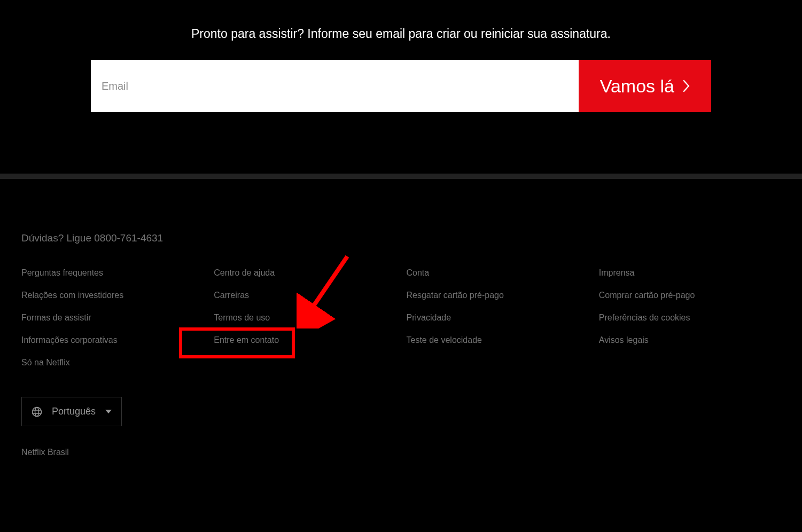 This screenshot has height=532, width=802. Describe the element at coordinates (108, 411) in the screenshot. I see `dropdown-arrow-icon` at that location.